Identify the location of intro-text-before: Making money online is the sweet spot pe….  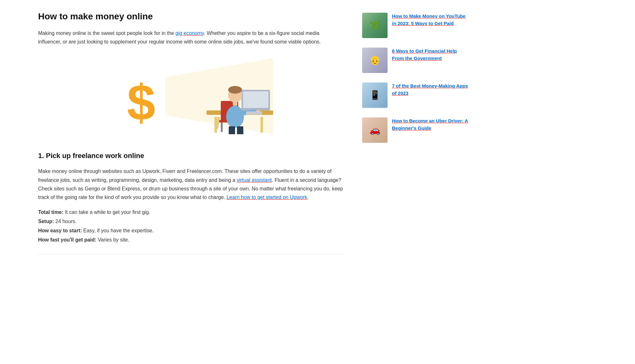
(107, 33).